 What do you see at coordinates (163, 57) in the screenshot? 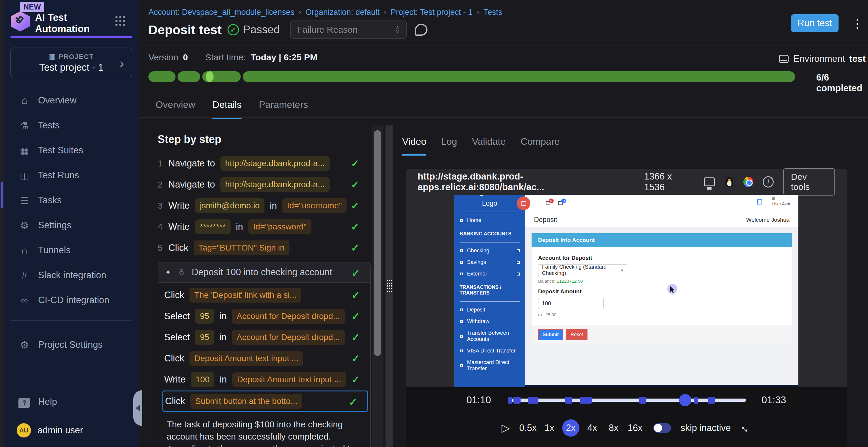
I see `version-label: Version` at bounding box center [163, 57].